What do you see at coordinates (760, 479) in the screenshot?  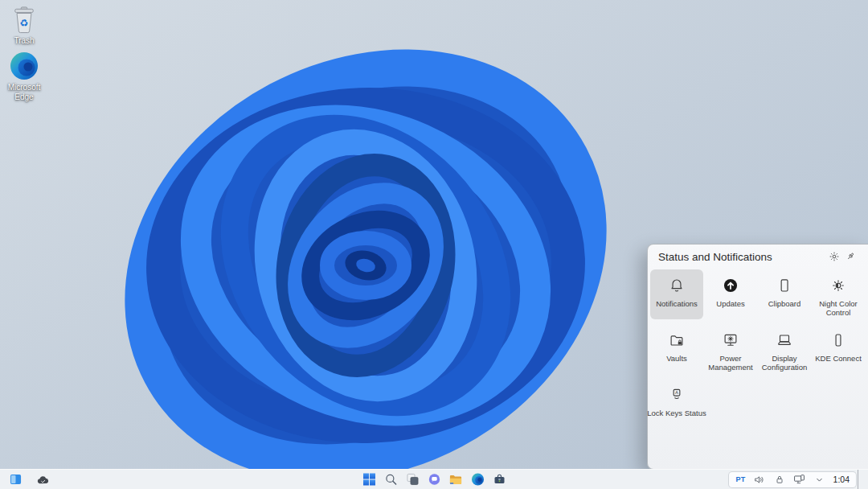 I see `volume-icon` at bounding box center [760, 479].